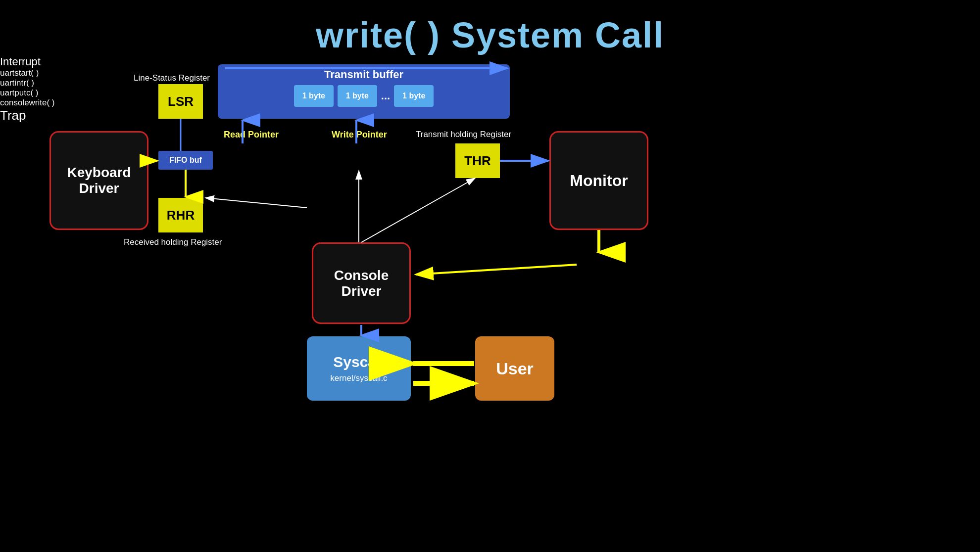 The image size is (980, 552). I want to click on buffer-cell-1: 1 byte, so click(314, 96).